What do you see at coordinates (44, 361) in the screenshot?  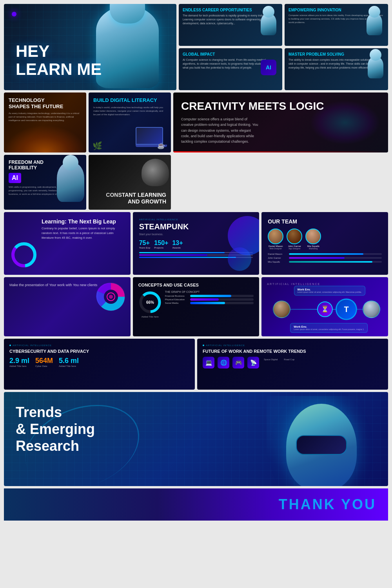 I see `cybersec-value-2: 564M` at bounding box center [44, 361].